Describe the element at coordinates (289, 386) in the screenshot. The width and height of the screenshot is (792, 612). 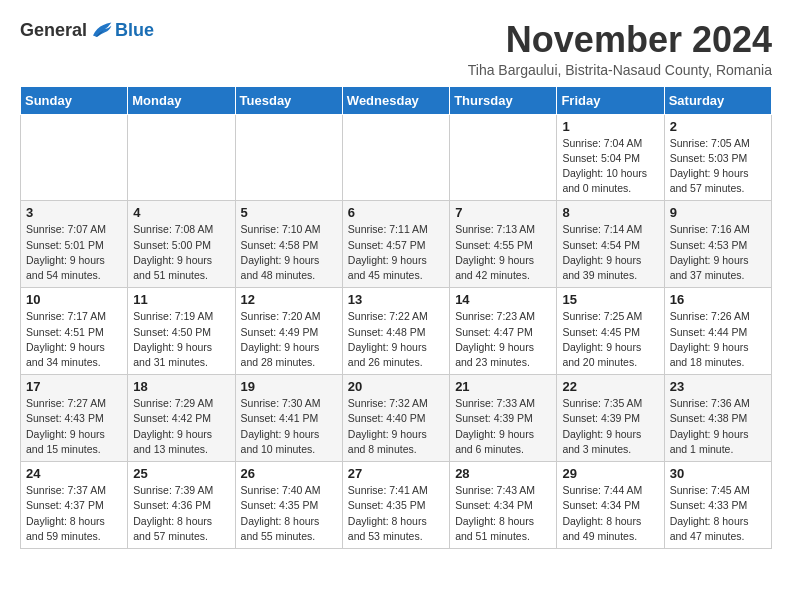
I see `day-number: 19` at that location.